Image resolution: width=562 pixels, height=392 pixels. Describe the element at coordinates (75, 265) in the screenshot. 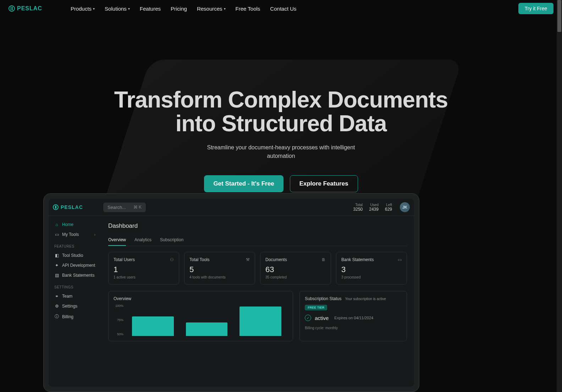

I see `sidebar-item-api: ✦API Development` at that location.